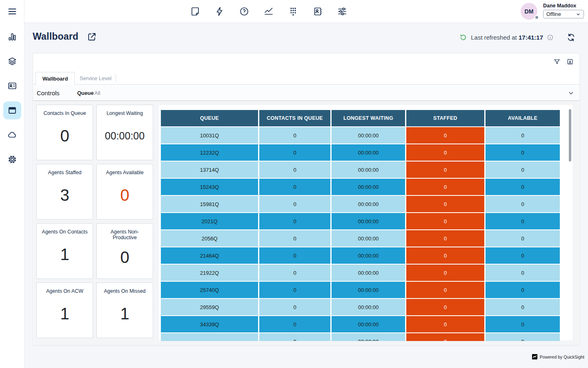 The height and width of the screenshot is (368, 588). Describe the element at coordinates (209, 187) in the screenshot. I see `cell-queue: 15243Q` at that location.